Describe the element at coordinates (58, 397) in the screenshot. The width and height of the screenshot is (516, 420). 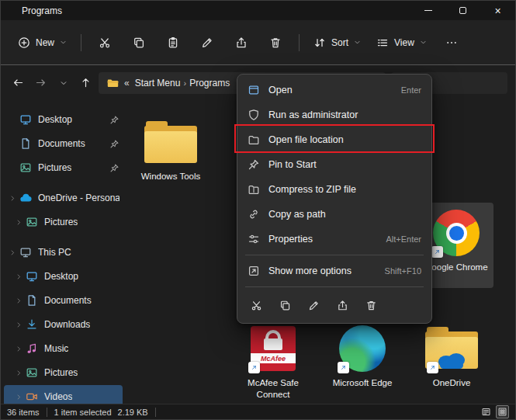
I see `sidebar-item-label: Videos` at that location.